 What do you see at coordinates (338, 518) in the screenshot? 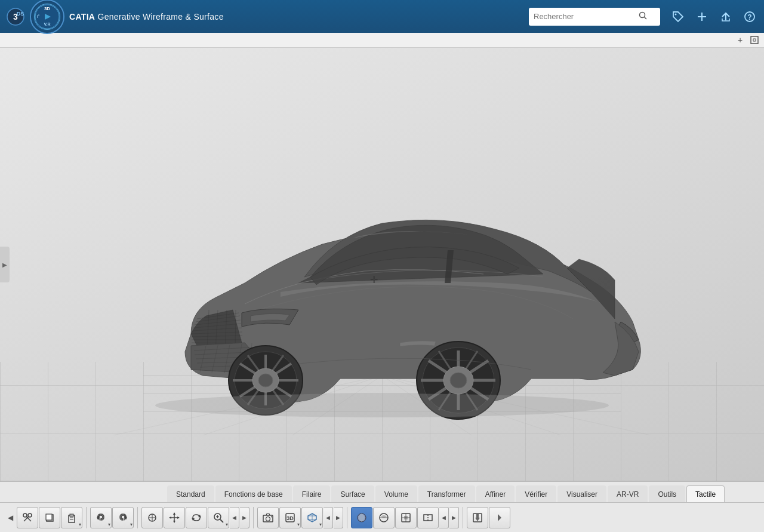
I see `view-next-button: ▶` at bounding box center [338, 518].